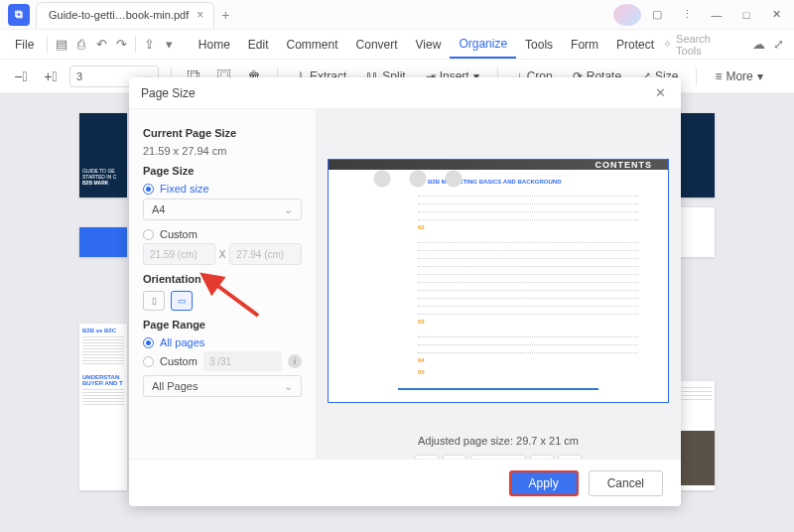 Image resolution: width=794 pixels, height=532 pixels. I want to click on page-thumbnail: GUIDE TO GE STARTED IN C B2B MARK, so click(103, 155).